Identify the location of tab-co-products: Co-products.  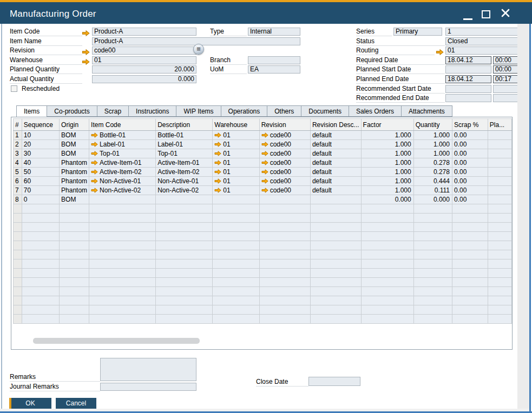
(72, 111).